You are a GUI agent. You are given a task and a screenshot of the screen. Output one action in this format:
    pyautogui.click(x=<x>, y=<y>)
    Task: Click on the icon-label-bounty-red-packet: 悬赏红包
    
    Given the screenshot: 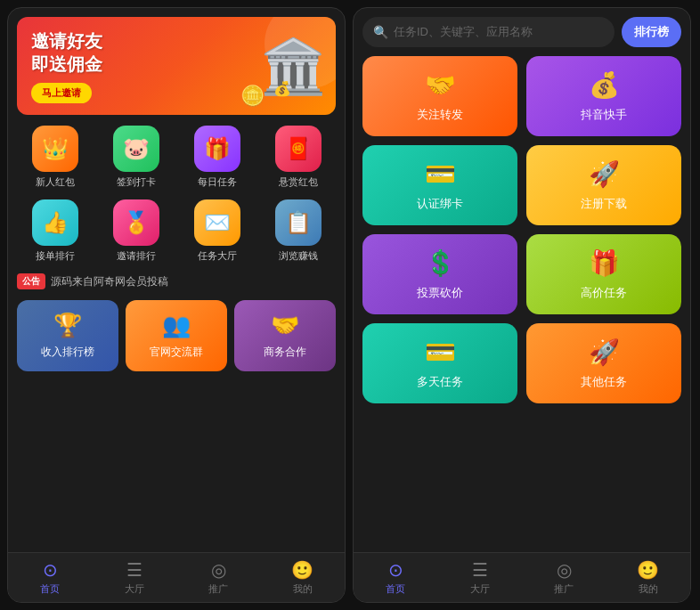 What is the action you would take?
    pyautogui.click(x=298, y=182)
    